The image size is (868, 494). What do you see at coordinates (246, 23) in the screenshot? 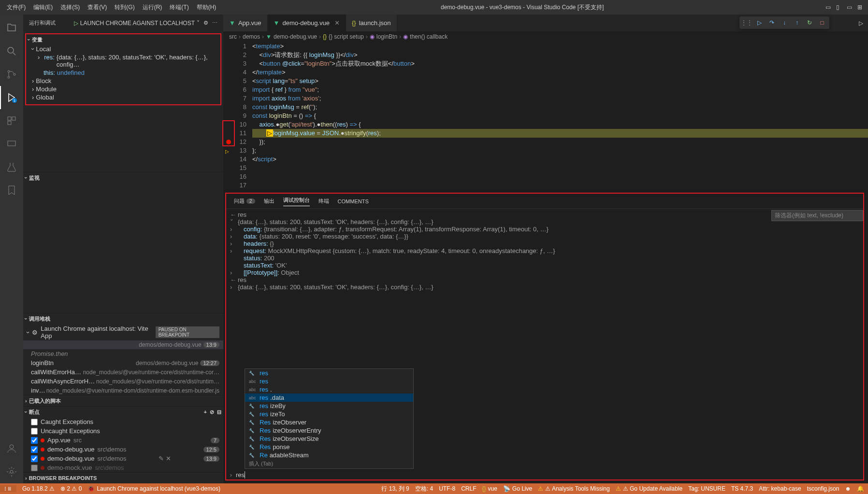
I see `tab-app-vue: ▼App.vue` at bounding box center [246, 23].